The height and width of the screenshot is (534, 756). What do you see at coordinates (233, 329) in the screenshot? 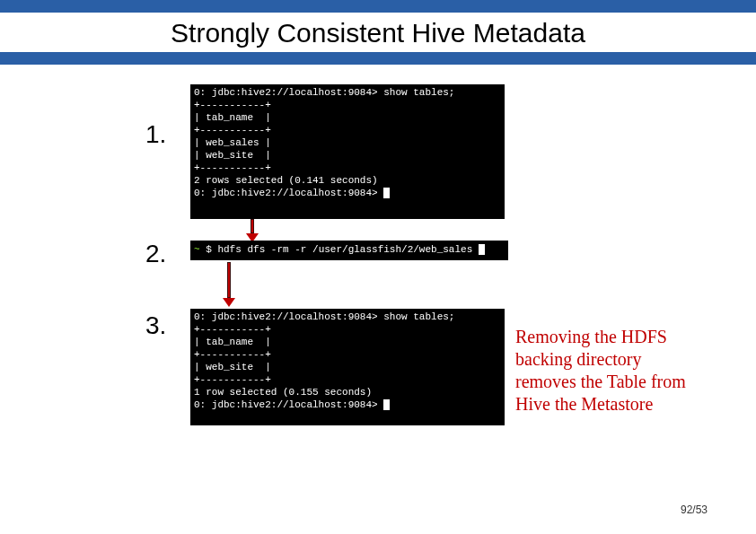
I see `t3-rule-top: +-----------+` at bounding box center [233, 329].